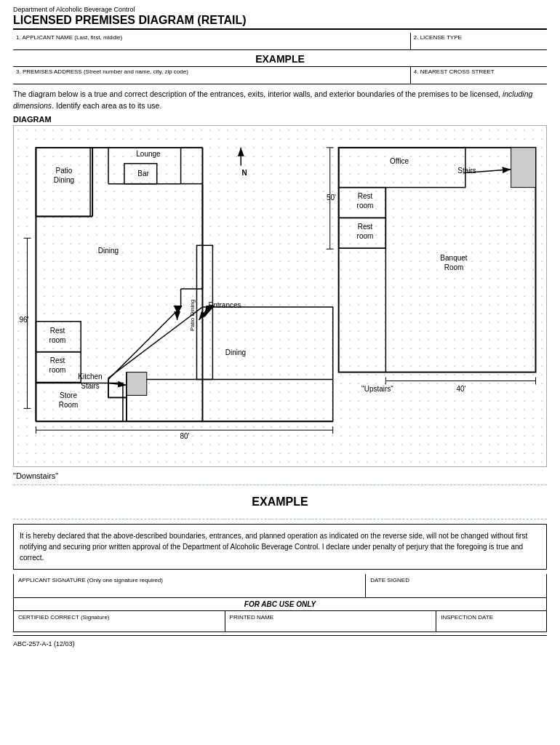 The height and width of the screenshot is (745, 560). I want to click on printed-name-label: PRINTED NAME, so click(331, 617).